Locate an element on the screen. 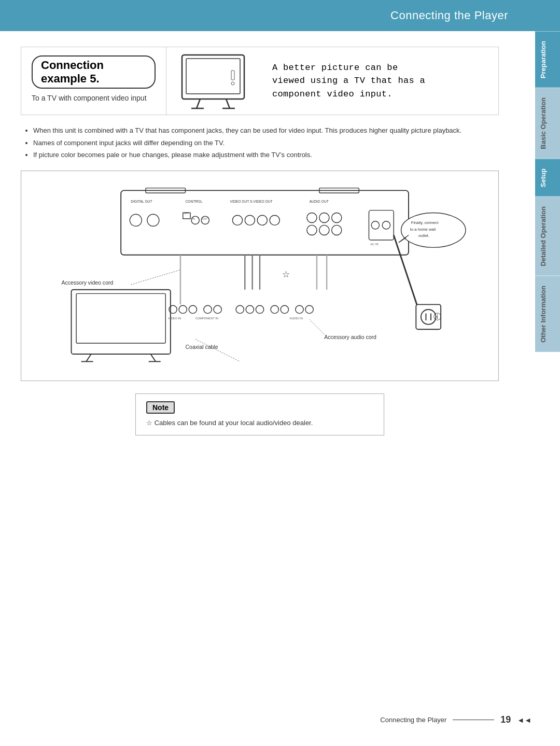  bullet-item: If picture color becomes pale or hue cha… is located at coordinates (266, 155).